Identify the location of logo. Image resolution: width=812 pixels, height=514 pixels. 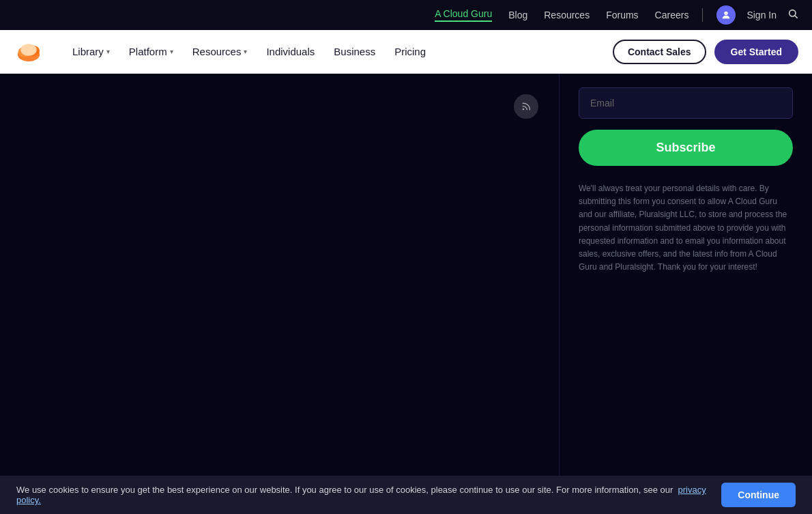
(29, 52).